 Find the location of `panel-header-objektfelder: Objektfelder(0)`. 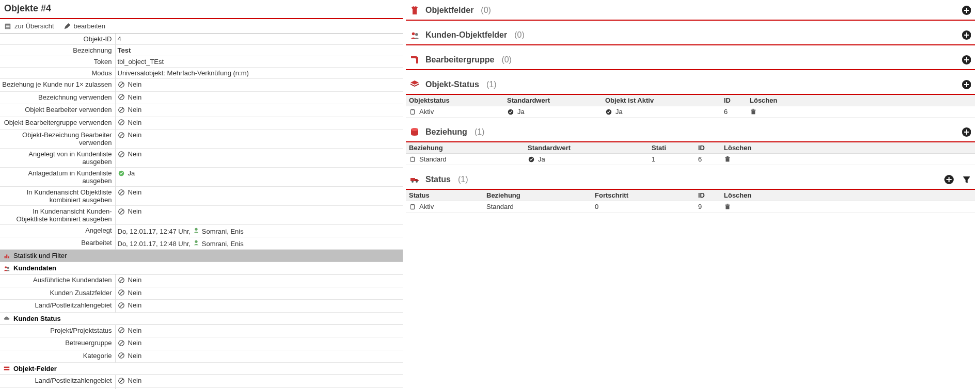

panel-header-objektfelder: Objektfelder(0) is located at coordinates (690, 10).